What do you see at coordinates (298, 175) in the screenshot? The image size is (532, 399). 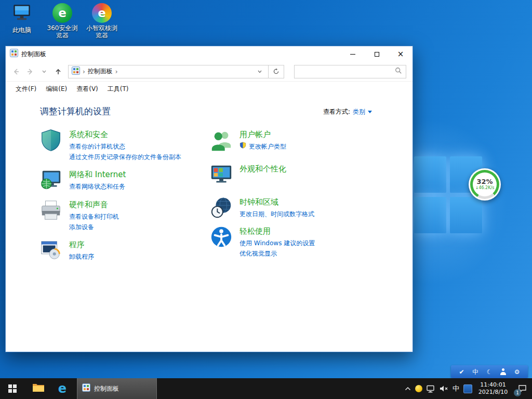 I see `category-appearance-personalization: 外观和个性化` at bounding box center [298, 175].